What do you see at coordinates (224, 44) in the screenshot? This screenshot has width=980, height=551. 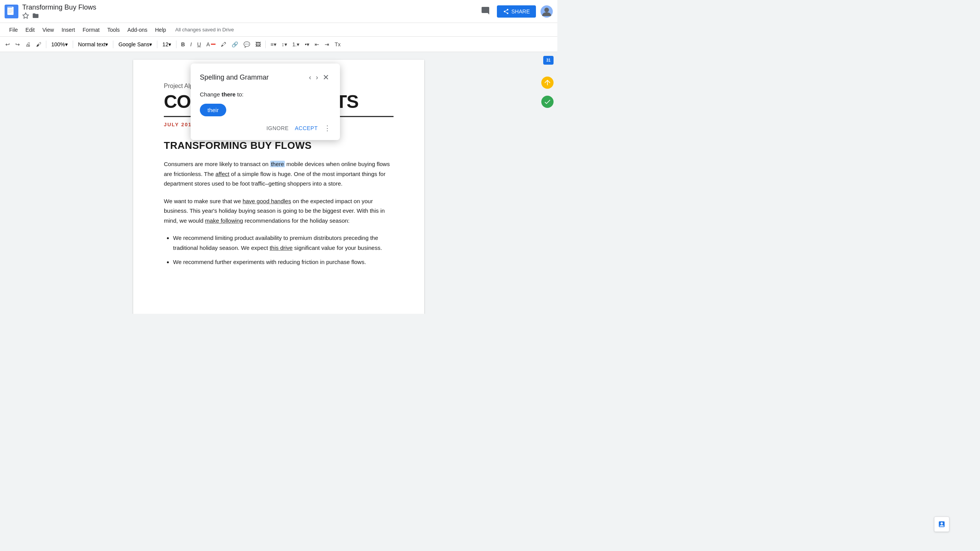 I see `highlight-button: 🖍` at bounding box center [224, 44].